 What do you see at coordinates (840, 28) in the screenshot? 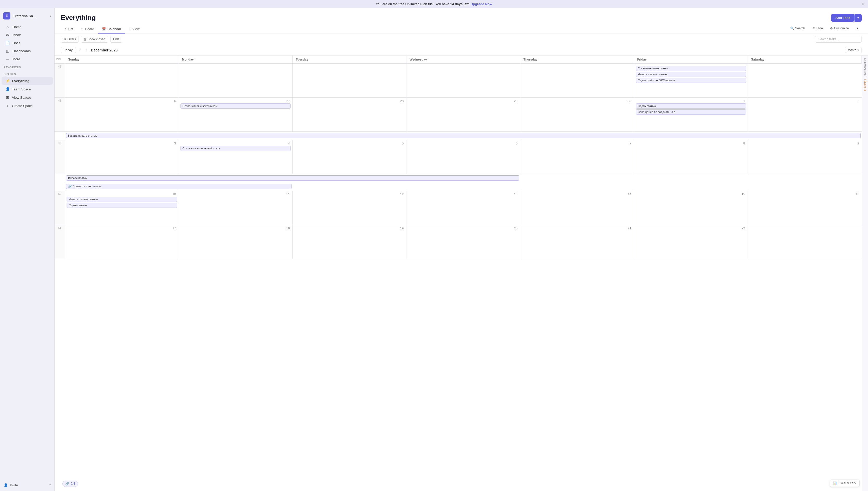
I see `customize-action-button: ⚙ Customize` at bounding box center [840, 28].